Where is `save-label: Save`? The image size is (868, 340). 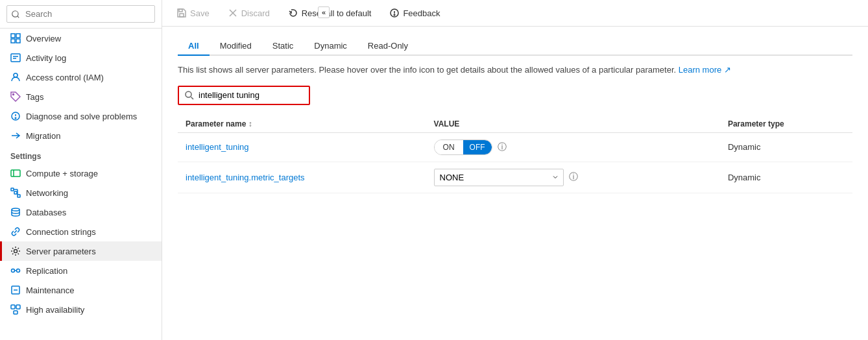 save-label: Save is located at coordinates (200, 13).